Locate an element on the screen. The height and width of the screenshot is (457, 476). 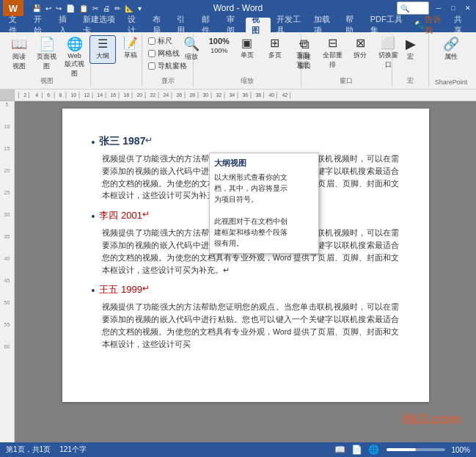
list-item-3: • 王五 1999 ↵ is located at coordinates (246, 290).